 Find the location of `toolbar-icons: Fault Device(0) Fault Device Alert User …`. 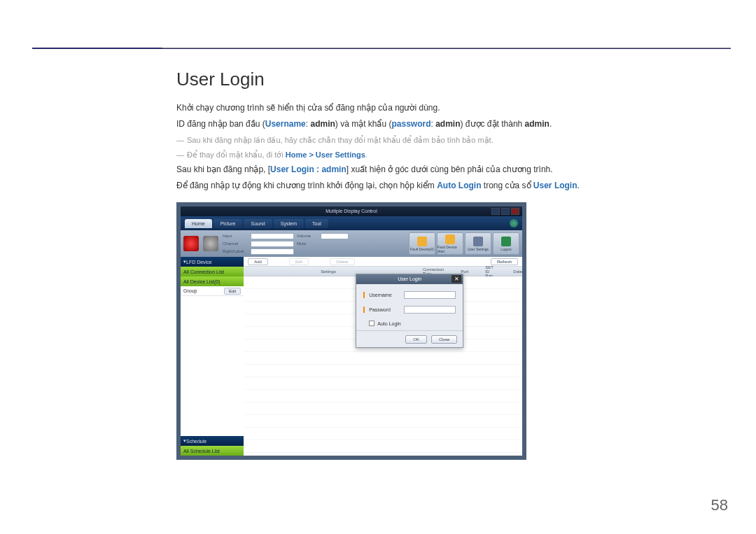

toolbar-icons: Fault Device(0) Fault Device Alert User … is located at coordinates (464, 244).